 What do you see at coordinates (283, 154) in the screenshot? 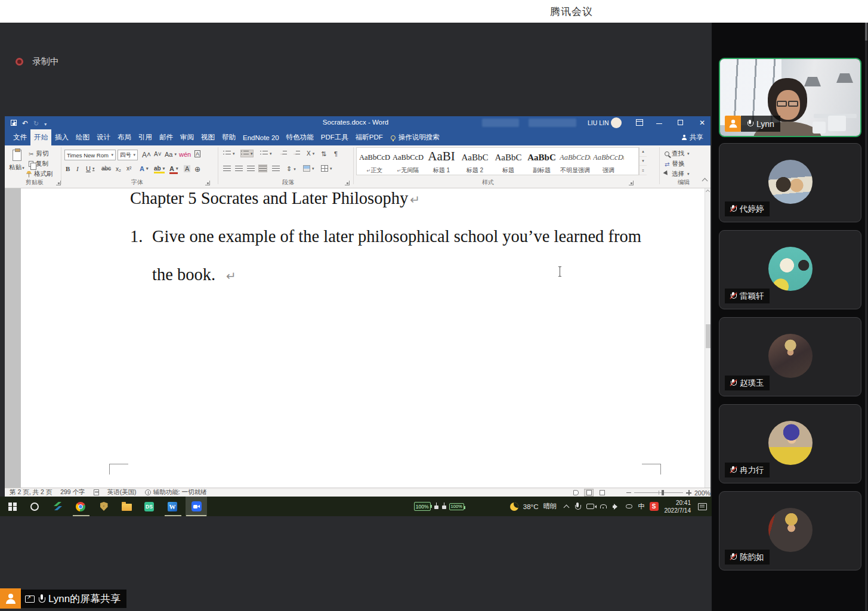
I see `decrease-indent-icon` at bounding box center [283, 154].